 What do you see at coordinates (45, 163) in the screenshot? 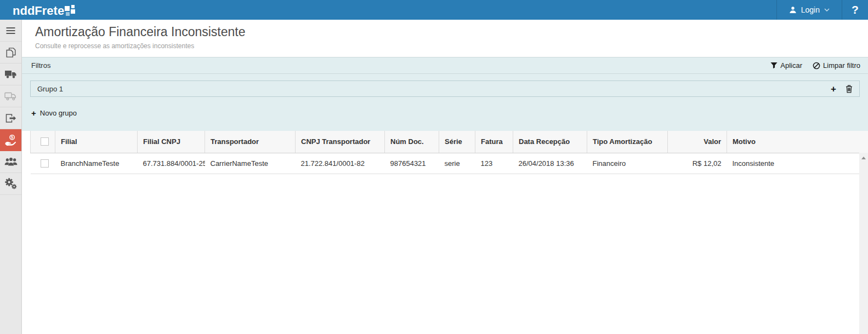
I see `row-checkbox` at bounding box center [45, 163].